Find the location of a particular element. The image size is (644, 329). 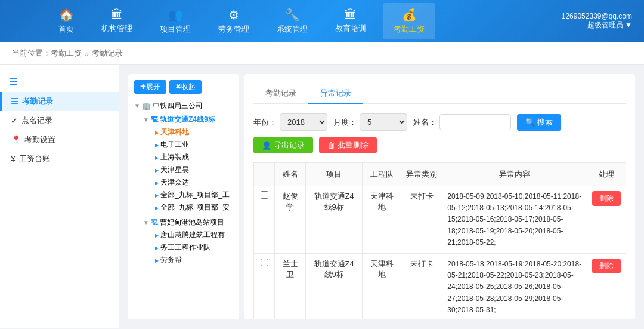

tree-team-zhongda: ▸ 天津众达 is located at coordinates (192, 183).